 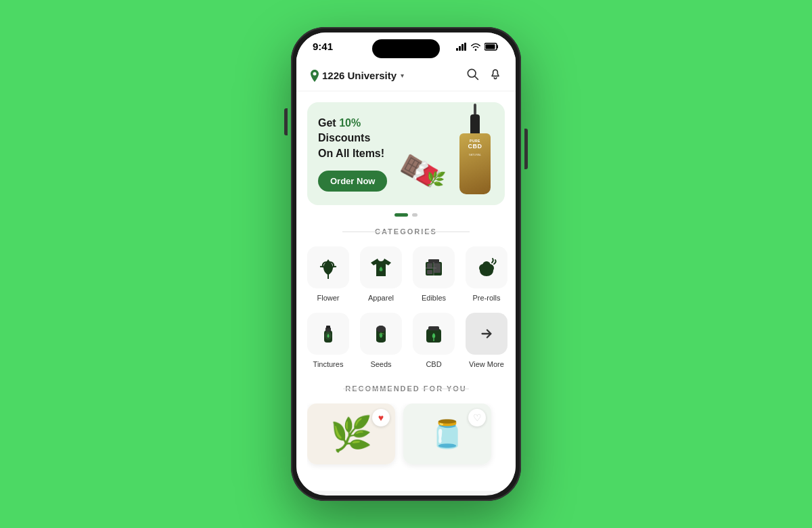 I want to click on product-card-2: 🫙 ♡, so click(x=447, y=434).